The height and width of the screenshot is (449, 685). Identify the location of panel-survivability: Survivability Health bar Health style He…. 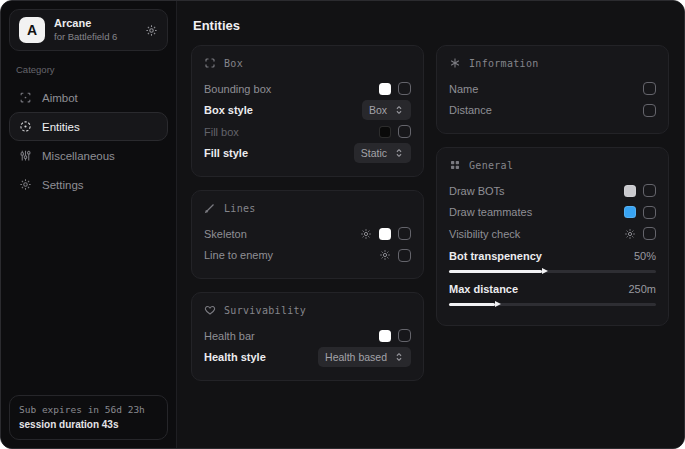
(308, 336).